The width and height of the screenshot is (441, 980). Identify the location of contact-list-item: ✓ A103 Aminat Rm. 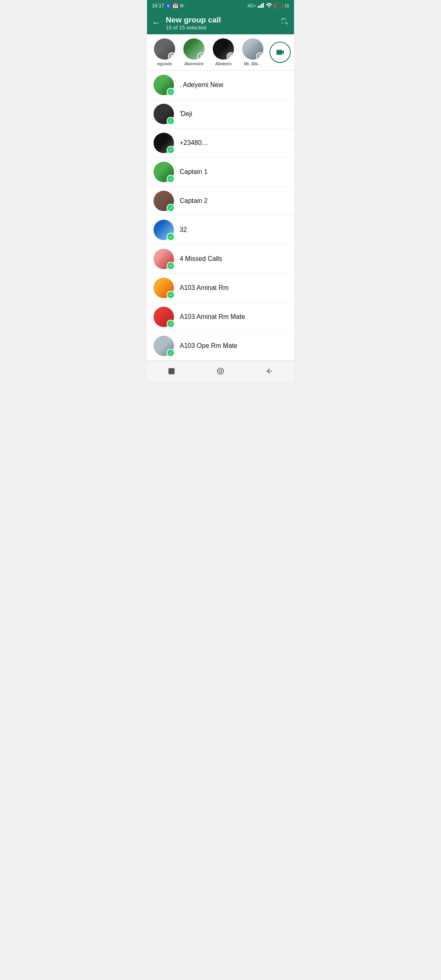
(220, 288).